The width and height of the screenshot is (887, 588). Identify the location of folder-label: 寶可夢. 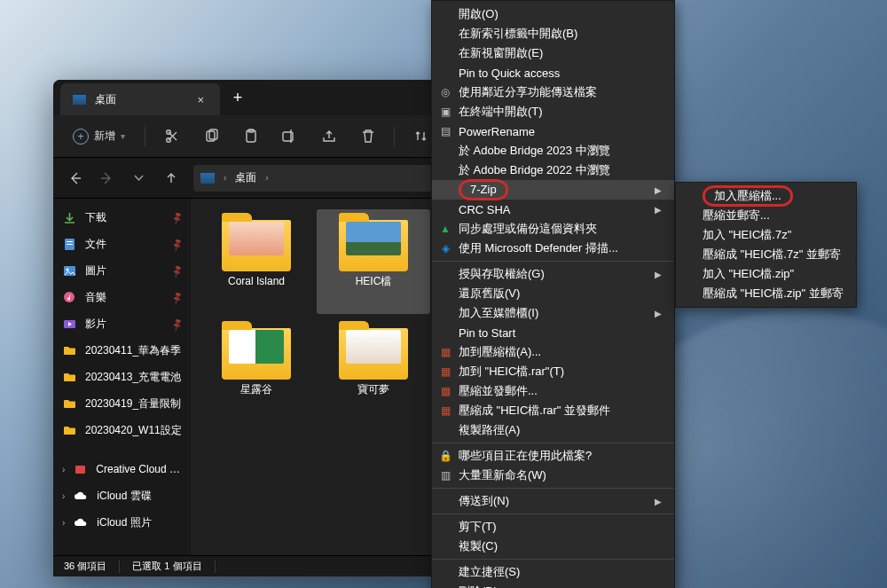
(373, 390).